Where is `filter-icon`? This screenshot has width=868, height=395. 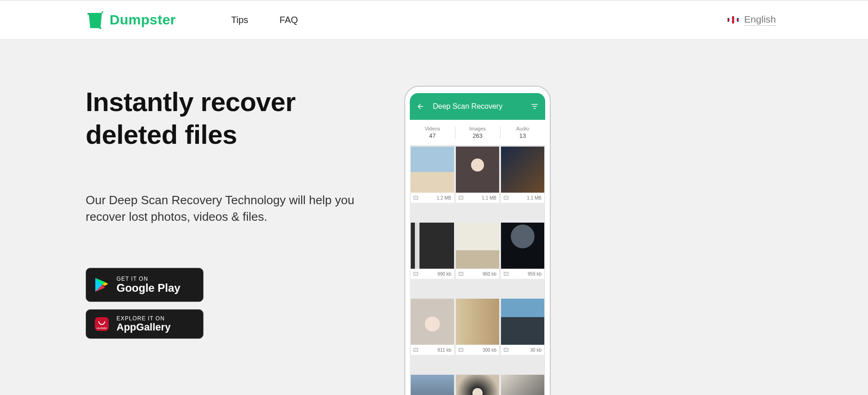
filter-icon is located at coordinates (535, 106).